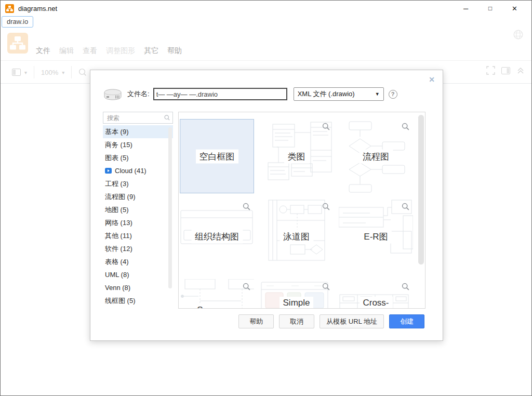 Image resolution: width=532 pixels, height=396 pixels. What do you see at coordinates (138, 170) in the screenshot?
I see `category-cloud: Cloud (41)` at bounding box center [138, 170].